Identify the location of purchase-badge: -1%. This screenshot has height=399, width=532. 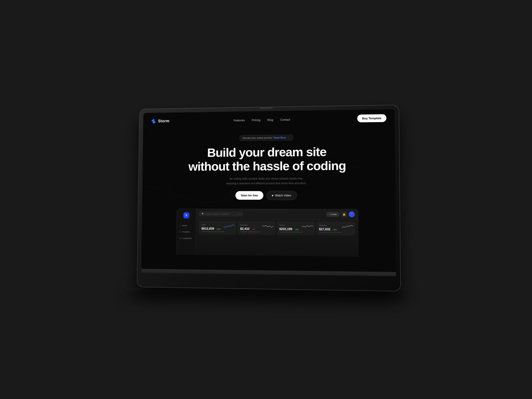
(253, 229).